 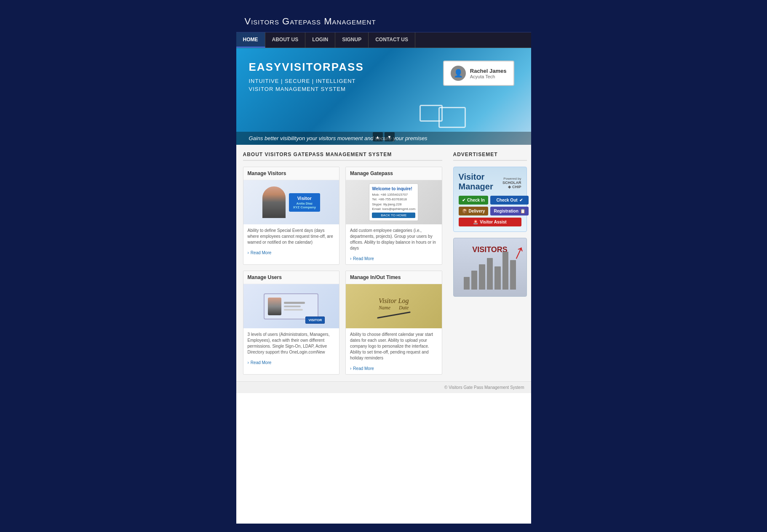 What do you see at coordinates (452, 117) in the screenshot?
I see `hero-frame2` at bounding box center [452, 117].